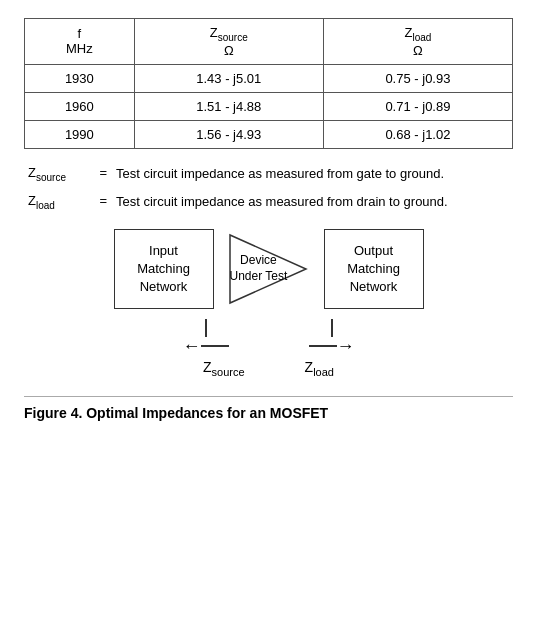 The width and height of the screenshot is (537, 627). I want to click on table-row: 19601.51 - j4.880.71 - j0.89, so click(269, 106).